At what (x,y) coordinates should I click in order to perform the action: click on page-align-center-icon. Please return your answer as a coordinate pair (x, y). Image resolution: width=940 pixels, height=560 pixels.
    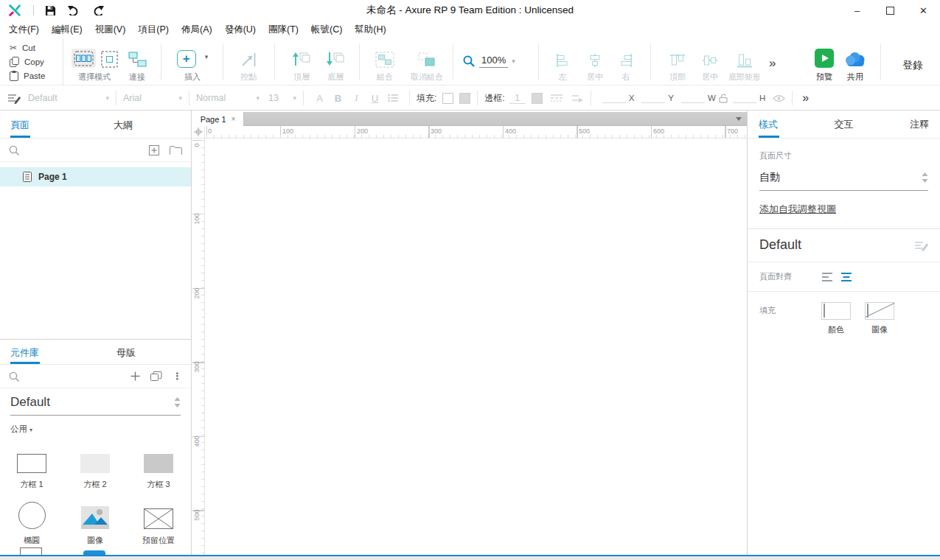
    Looking at the image, I should click on (846, 277).